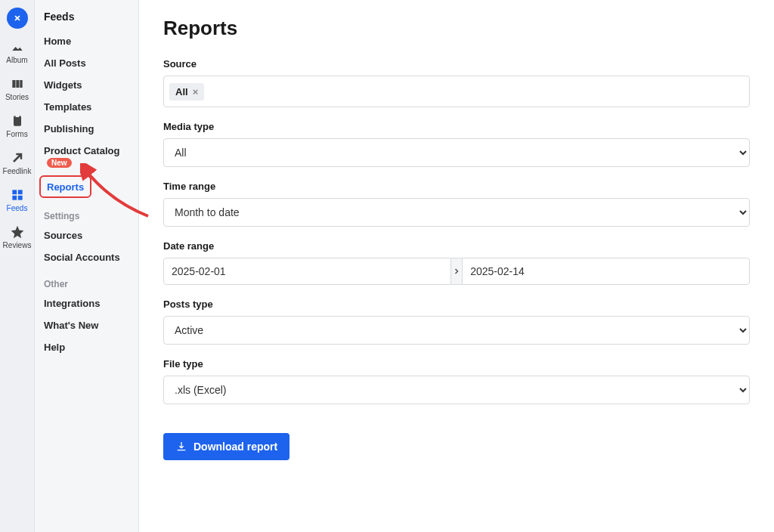 The height and width of the screenshot is (532, 774). What do you see at coordinates (17, 121) in the screenshot?
I see `clipboard-icon` at bounding box center [17, 121].